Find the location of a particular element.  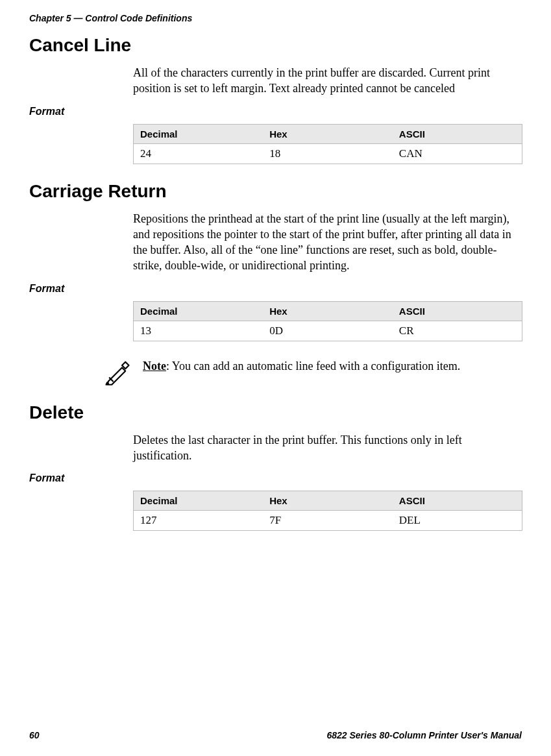

format-table-cancel-line: Decimal Hex ASCII 24 18 CAN is located at coordinates (328, 144).